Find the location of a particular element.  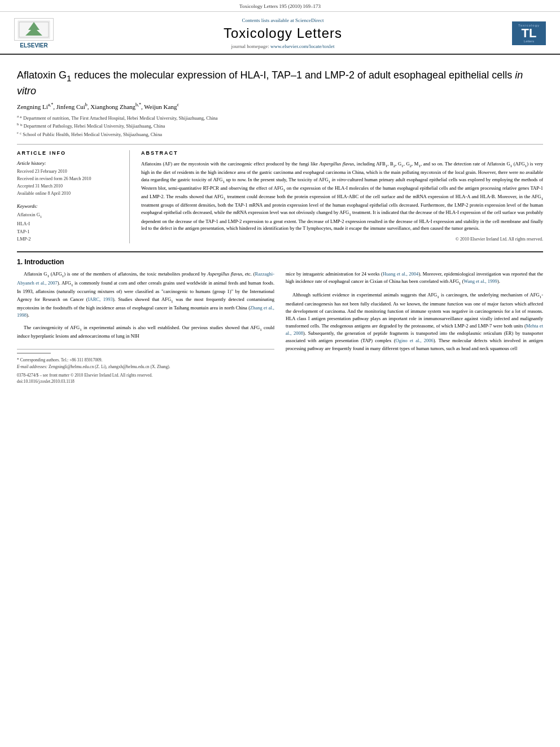

citation-bar: Toxicology Letters 195 (2010) 169–173 is located at coordinates (280, 6).